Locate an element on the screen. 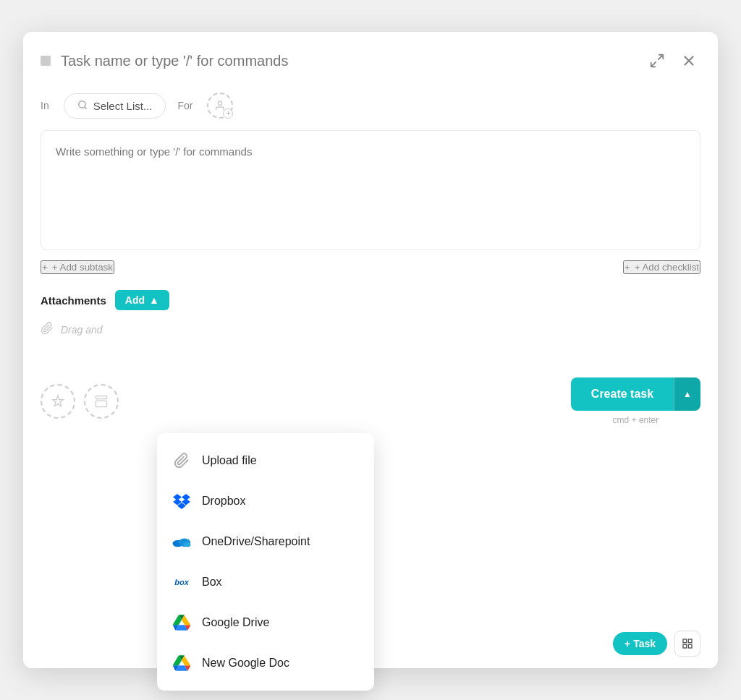 The height and width of the screenshot is (700, 741). task-name-input is located at coordinates (349, 61).